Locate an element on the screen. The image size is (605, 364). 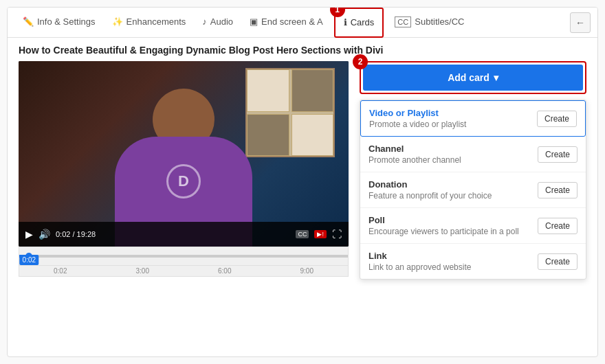
video-controls: ▶ 🔊 0:02 / 19:28 CC ▶! ⛶ is located at coordinates (184, 234).